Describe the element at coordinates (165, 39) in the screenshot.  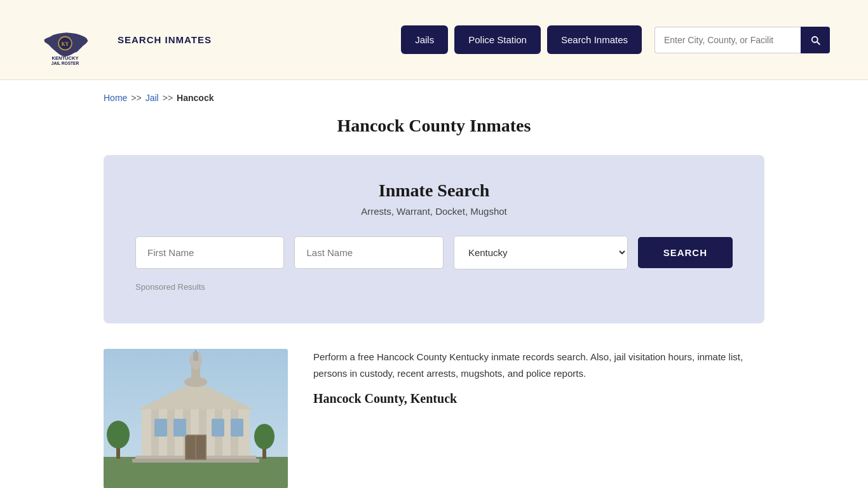
I see `site-title: SEARCH INMATES` at that location.